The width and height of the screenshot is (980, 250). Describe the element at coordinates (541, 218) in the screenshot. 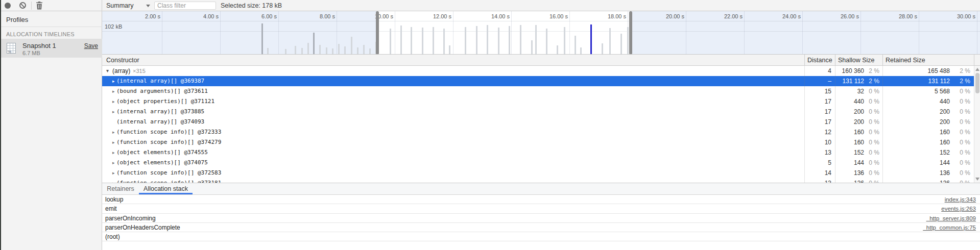

I see `stack-frame-row: parserOnIncoming_http_server.js:809` at that location.